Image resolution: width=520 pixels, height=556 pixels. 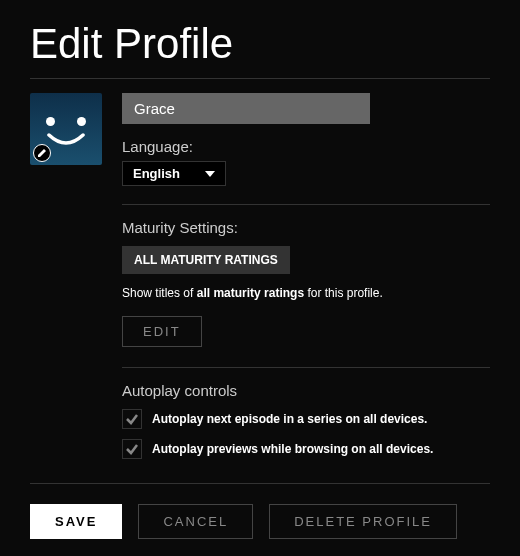 I want to click on save-button: SAVE, so click(x=76, y=522).